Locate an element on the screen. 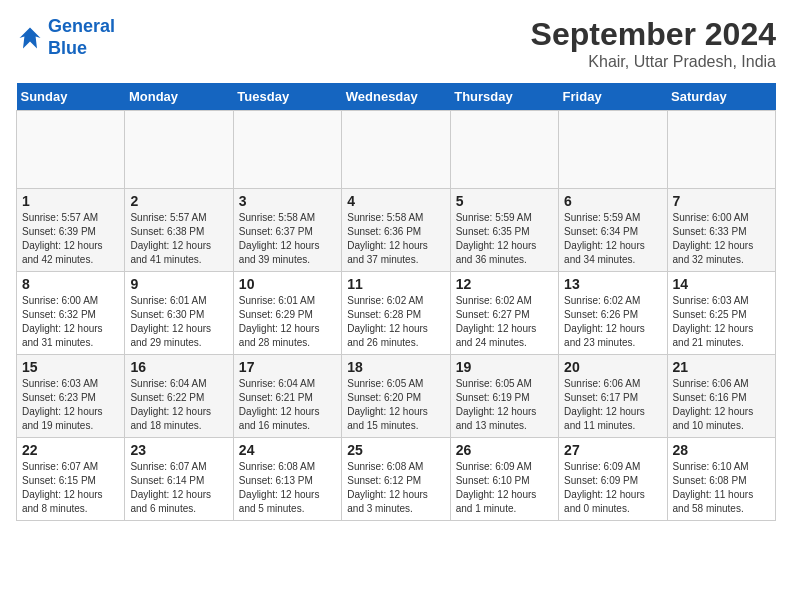 This screenshot has width=792, height=612. day-info: Sunrise: 6:06 AMSunset: 6:17 PMDaylight:… is located at coordinates (612, 405).